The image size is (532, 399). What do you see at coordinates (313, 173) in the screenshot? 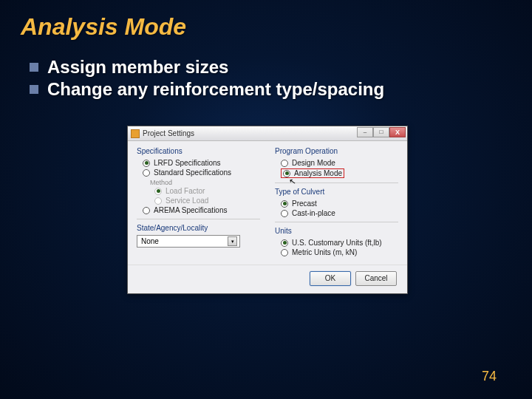
I see `highlight-box: Analysis Mode ↖` at bounding box center [313, 173].